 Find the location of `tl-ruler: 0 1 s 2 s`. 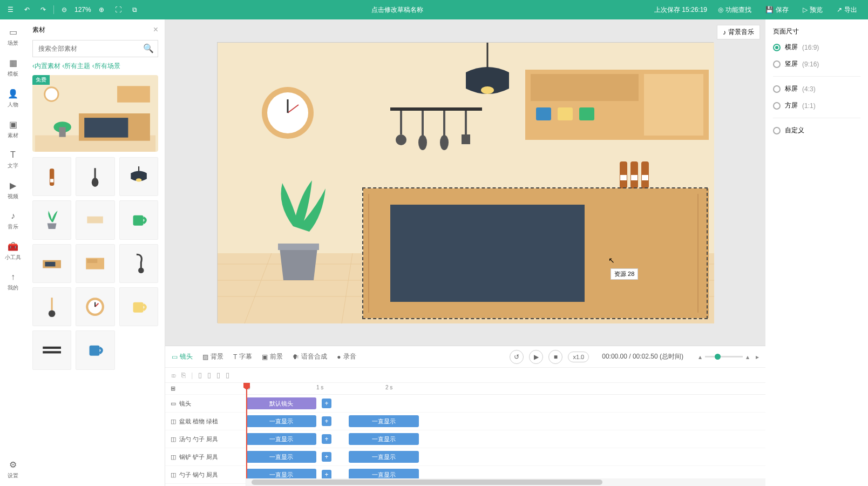

tl-ruler: 0 1 s 2 s is located at coordinates (506, 389).